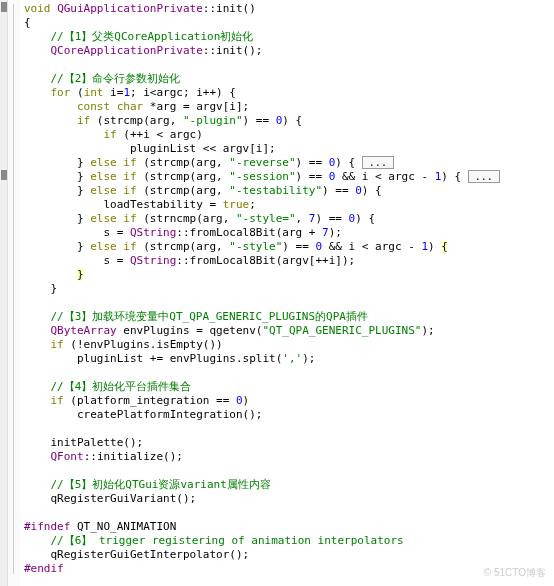  I want to click on token: (arg +, so click(299, 232).